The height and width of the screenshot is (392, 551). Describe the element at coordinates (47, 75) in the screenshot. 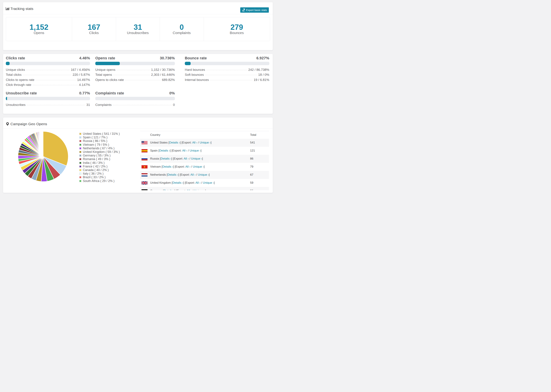

I see `dotted-leader` at that location.